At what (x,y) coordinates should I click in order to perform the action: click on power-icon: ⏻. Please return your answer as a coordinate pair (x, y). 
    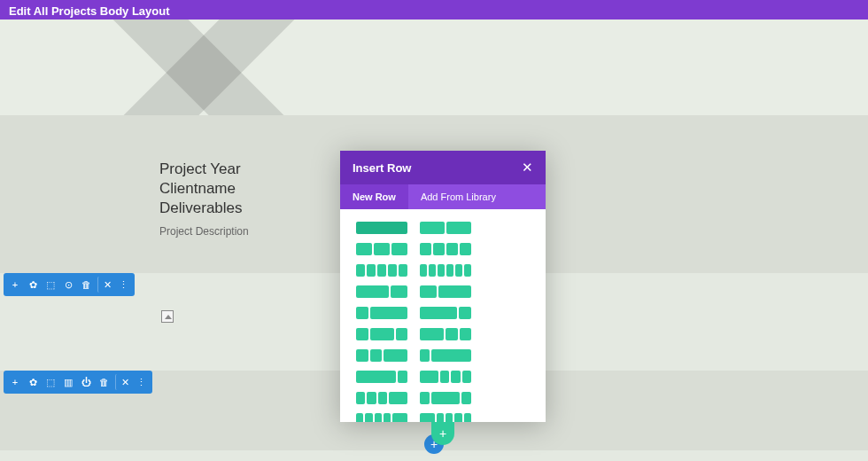
    Looking at the image, I should click on (86, 382).